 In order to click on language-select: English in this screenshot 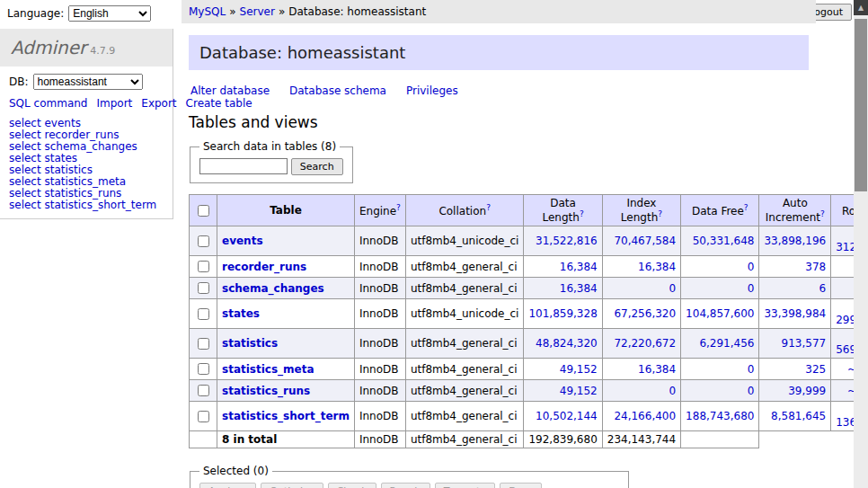, I will do `click(110, 13)`.